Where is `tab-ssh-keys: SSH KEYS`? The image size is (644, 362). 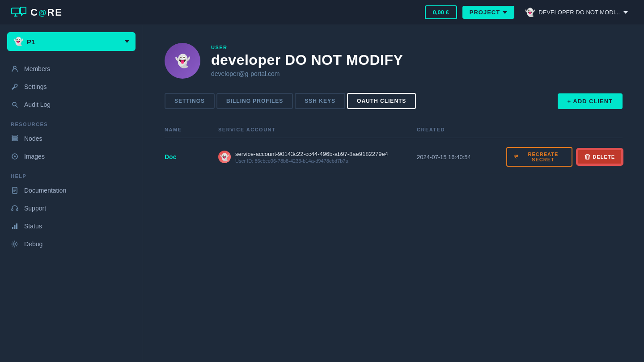
tab-ssh-keys: SSH KEYS is located at coordinates (320, 101).